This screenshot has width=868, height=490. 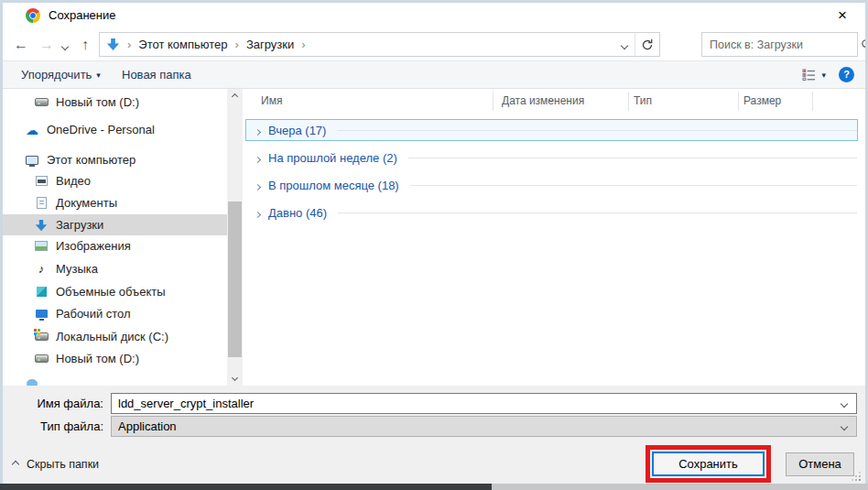 What do you see at coordinates (21, 45) in the screenshot?
I see `back-button: ←` at bounding box center [21, 45].